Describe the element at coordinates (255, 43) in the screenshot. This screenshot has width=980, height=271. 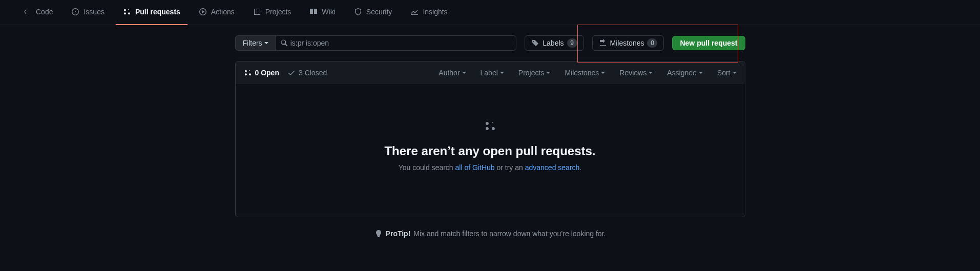
I see `filters-button: Filters` at that location.